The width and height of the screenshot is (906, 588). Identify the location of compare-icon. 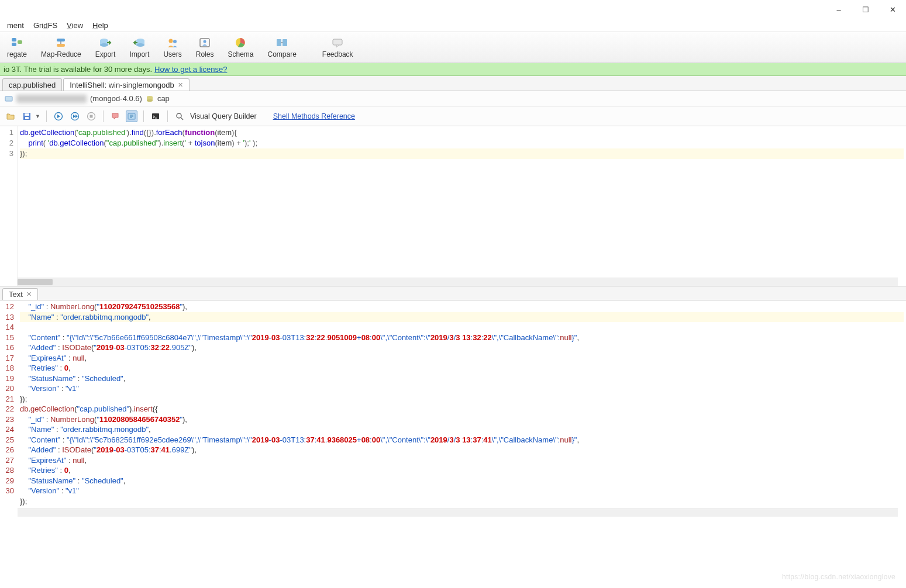
(282, 43).